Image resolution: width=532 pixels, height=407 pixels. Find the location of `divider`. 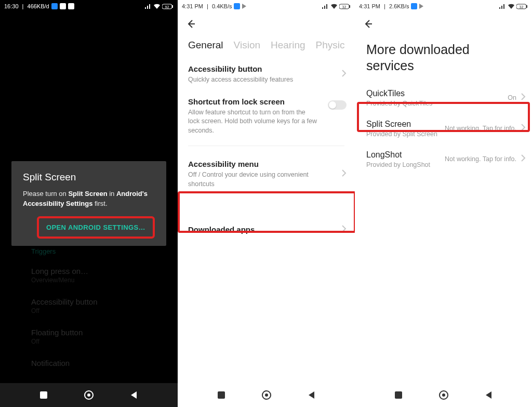

divider is located at coordinates (266, 146).